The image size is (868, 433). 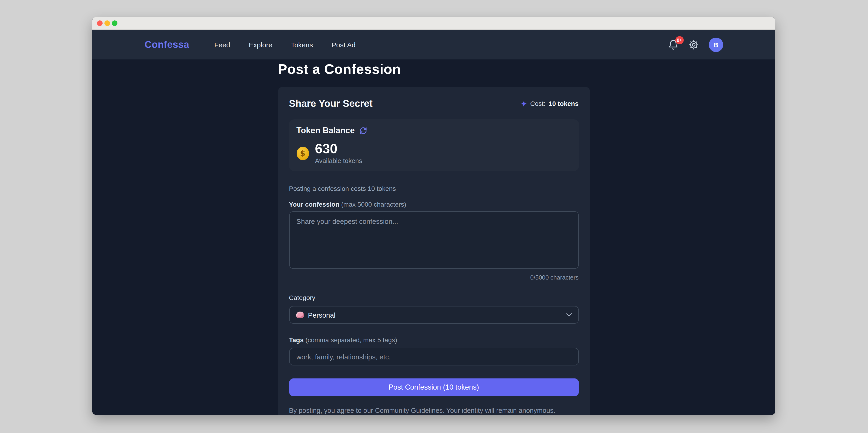 I want to click on posting-cost-note: Posting a confession costs 10 tokens, so click(x=434, y=189).